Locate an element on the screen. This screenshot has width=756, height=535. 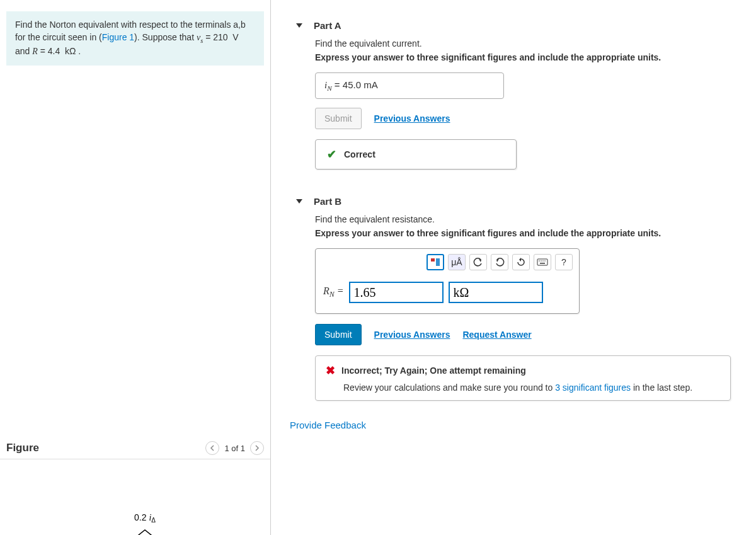
check-icon: ✔ is located at coordinates (331, 154).